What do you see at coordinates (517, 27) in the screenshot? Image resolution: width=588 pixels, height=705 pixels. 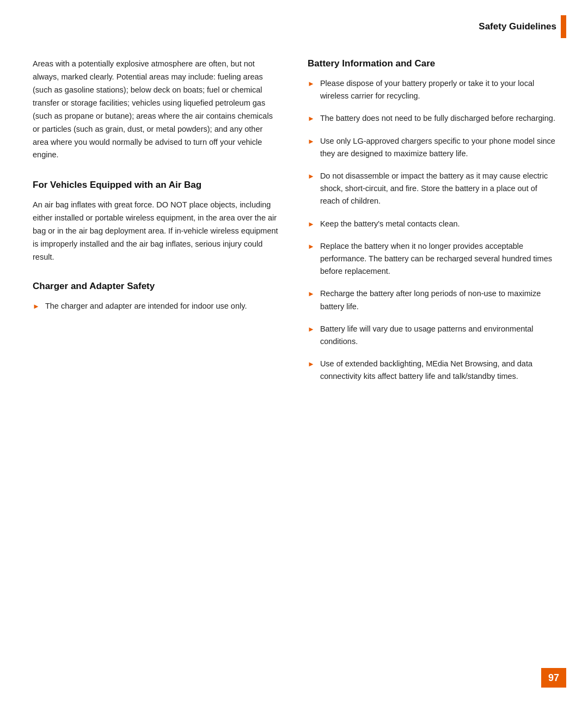 I see `page-title: Safety Guidelines` at bounding box center [517, 27].